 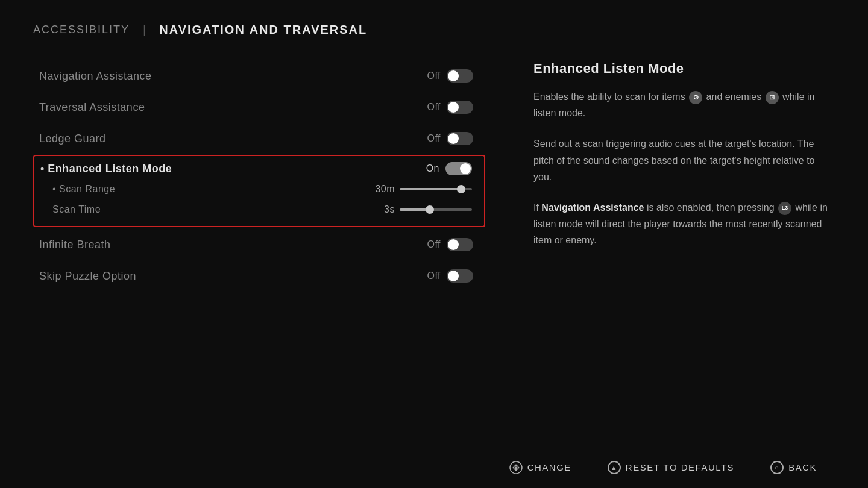 I want to click on scan-time-thumb, so click(x=430, y=210).